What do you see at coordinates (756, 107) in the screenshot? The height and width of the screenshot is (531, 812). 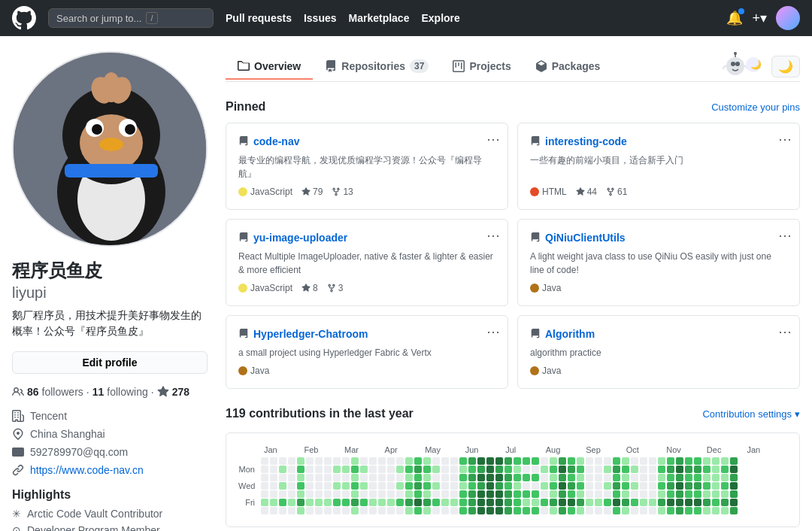 I see `customize-pins-link: Customize your pins` at bounding box center [756, 107].